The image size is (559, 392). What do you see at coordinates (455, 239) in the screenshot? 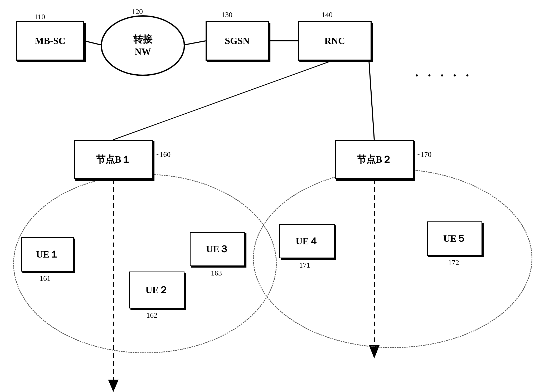
I see `ue5-node: UE５` at bounding box center [455, 239].